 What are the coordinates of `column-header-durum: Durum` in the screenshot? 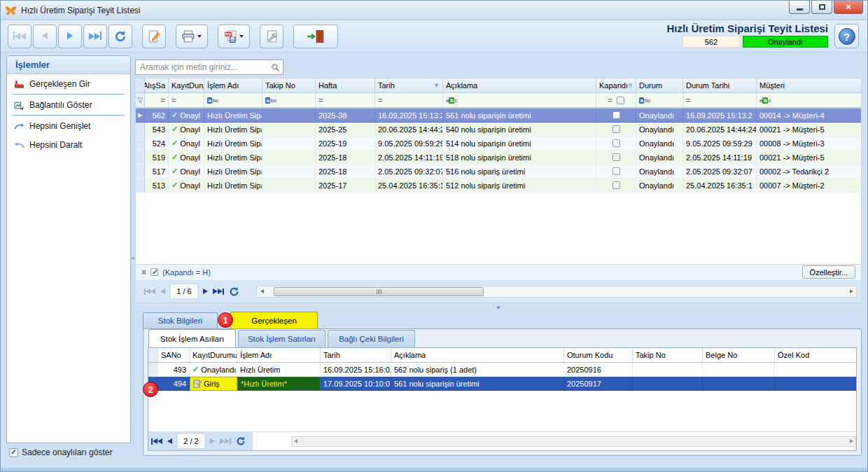 It's located at (659, 85).